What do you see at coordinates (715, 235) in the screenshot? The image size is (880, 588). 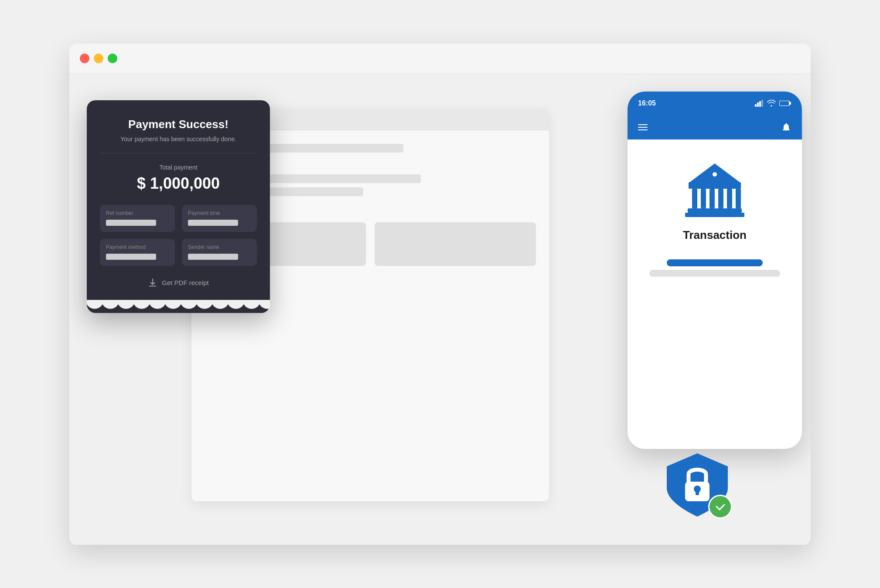 I see `transaction-label: Transaction` at bounding box center [715, 235].